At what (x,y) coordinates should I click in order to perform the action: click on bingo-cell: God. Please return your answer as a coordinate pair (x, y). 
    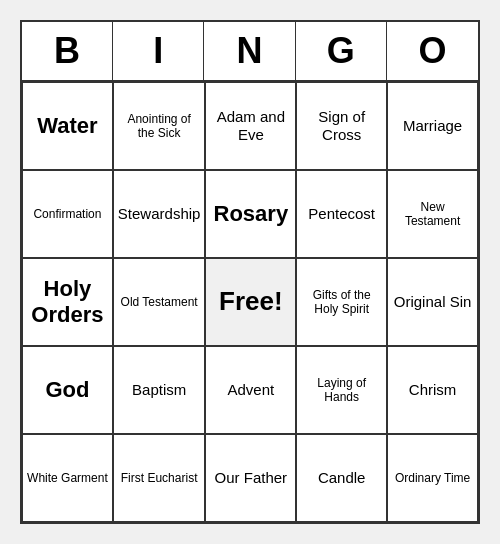
    Looking at the image, I should click on (68, 390).